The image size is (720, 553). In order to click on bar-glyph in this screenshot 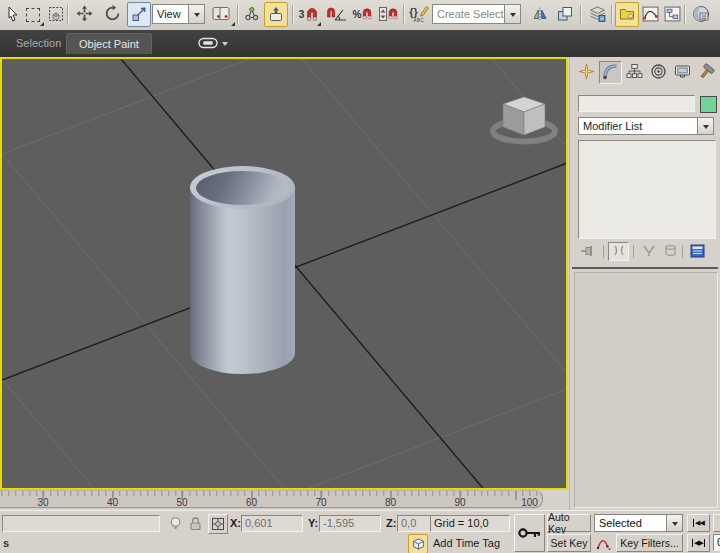, I will do `click(704, 543)`.